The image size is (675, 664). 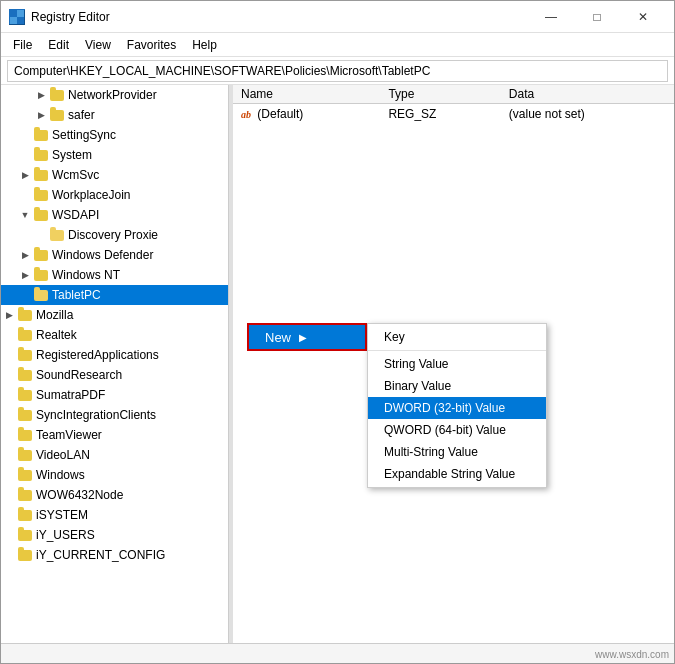 What do you see at coordinates (307, 337) in the screenshot?
I see `new-submenu-trigger: New ▶` at bounding box center [307, 337].